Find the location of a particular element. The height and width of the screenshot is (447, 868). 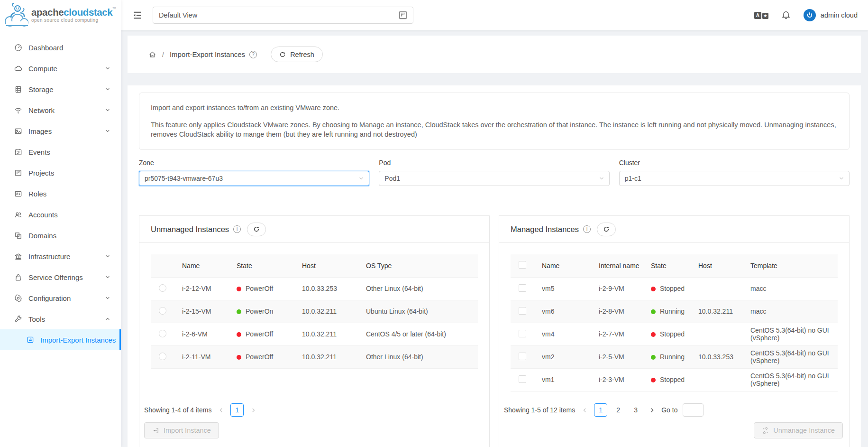

sidebar-item-label: Storage is located at coordinates (41, 89).